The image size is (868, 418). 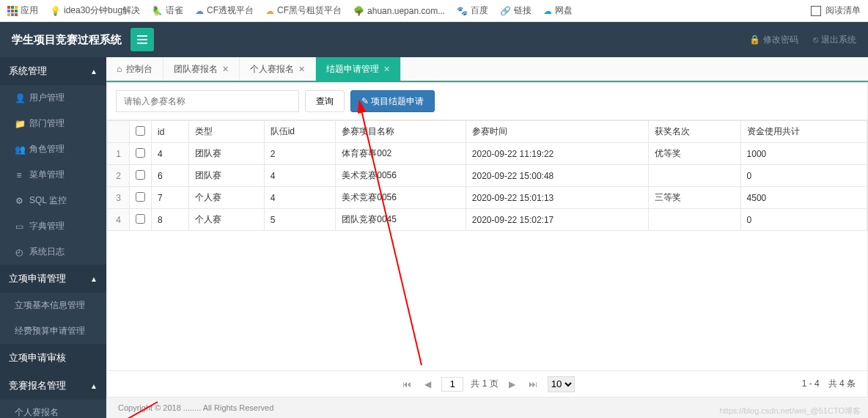 I want to click on sidebar-item: 个人赛报名, so click(x=53, y=409).